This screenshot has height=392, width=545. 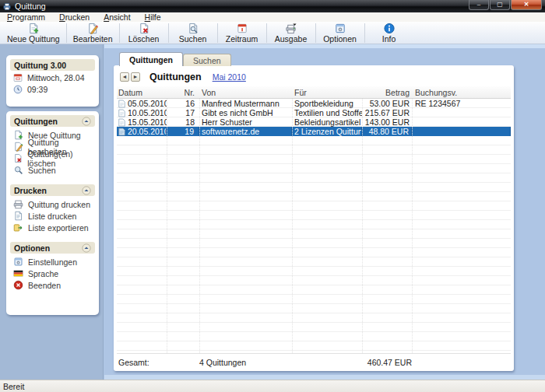 What do you see at coordinates (314, 113) in the screenshot?
I see `table-row: 10.05.2010 17 Gibt es nicht GmbH Textili…` at bounding box center [314, 113].